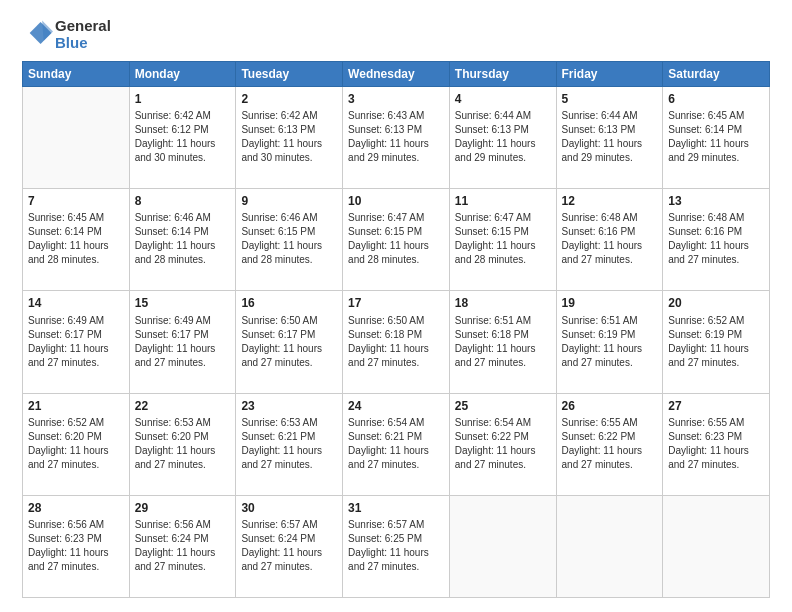  I want to click on day-info: Sunrise: 6:55 AM Sunset: 6:23 PM Dayligh…, so click(716, 444).